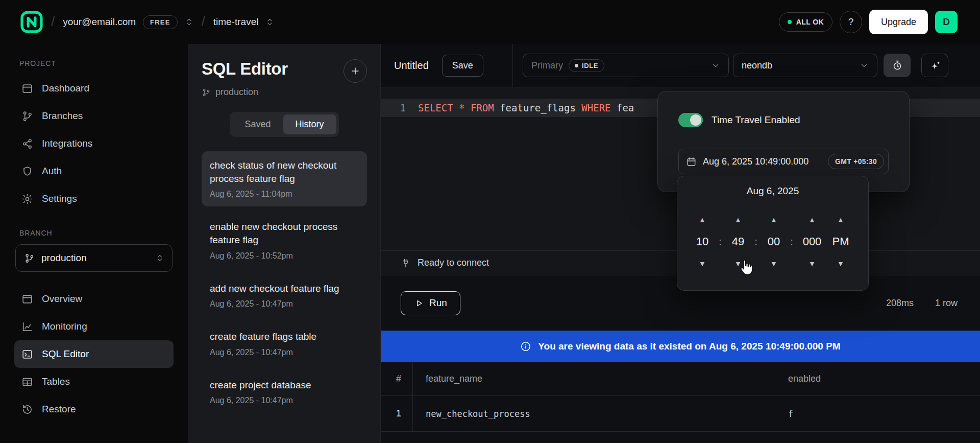  What do you see at coordinates (813, 242) in the screenshot?
I see `millis-value: 000` at bounding box center [813, 242].